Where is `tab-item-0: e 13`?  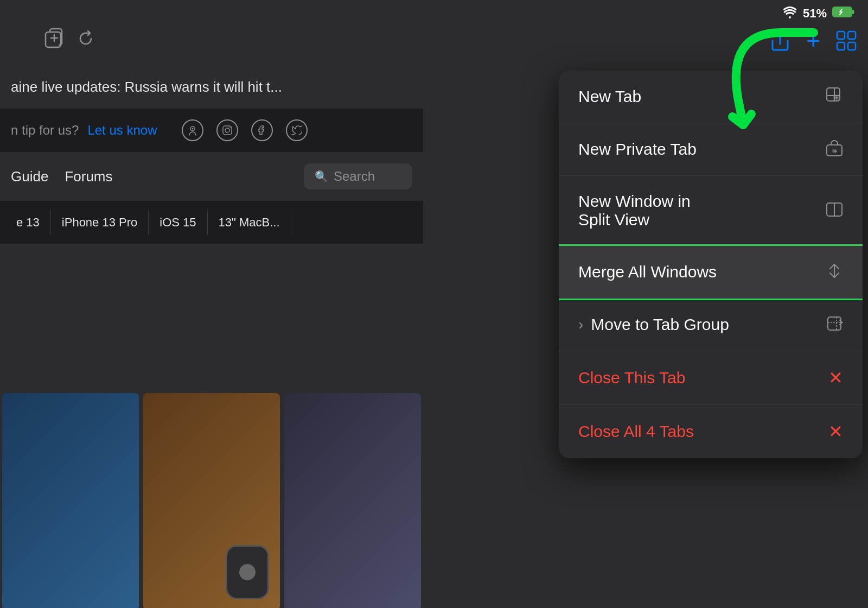
tab-item-0: e 13 is located at coordinates (28, 223).